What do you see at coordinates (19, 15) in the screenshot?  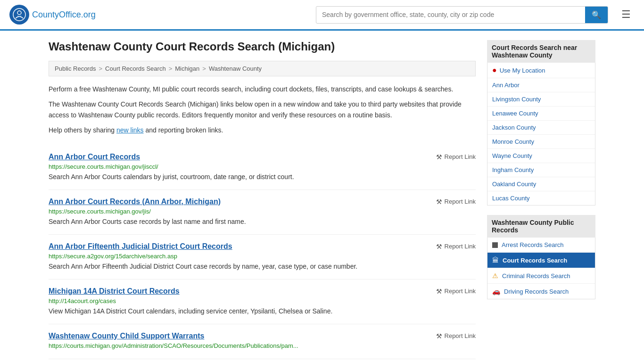 I see `logo-icon` at bounding box center [19, 15].